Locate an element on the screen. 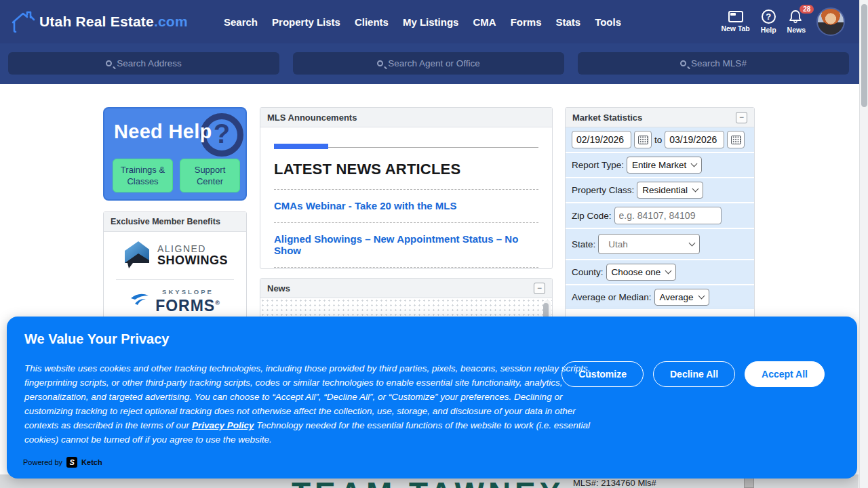 This screenshot has height=488, width=868. average-median-label: Average or Median: is located at coordinates (612, 297).